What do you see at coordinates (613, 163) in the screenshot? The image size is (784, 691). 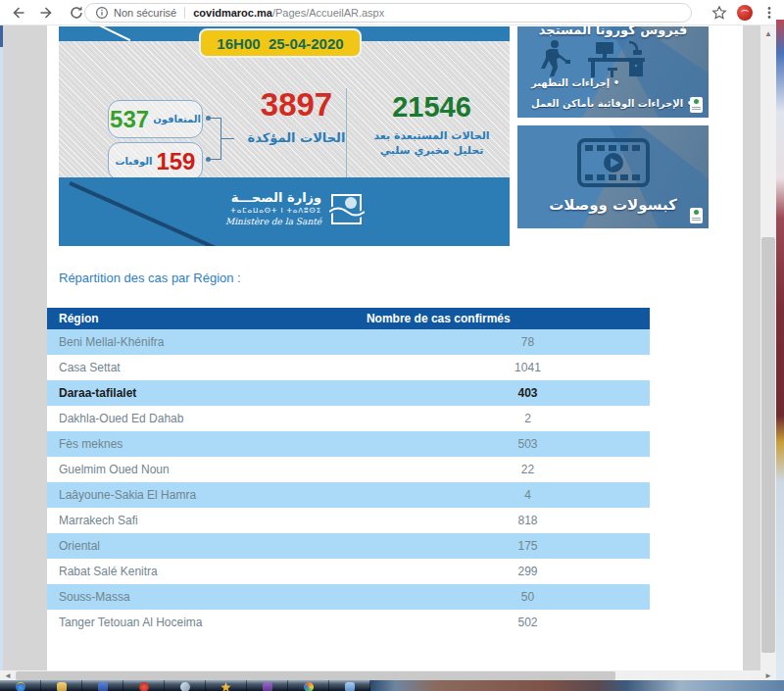 I see `film-play-icon` at bounding box center [613, 163].